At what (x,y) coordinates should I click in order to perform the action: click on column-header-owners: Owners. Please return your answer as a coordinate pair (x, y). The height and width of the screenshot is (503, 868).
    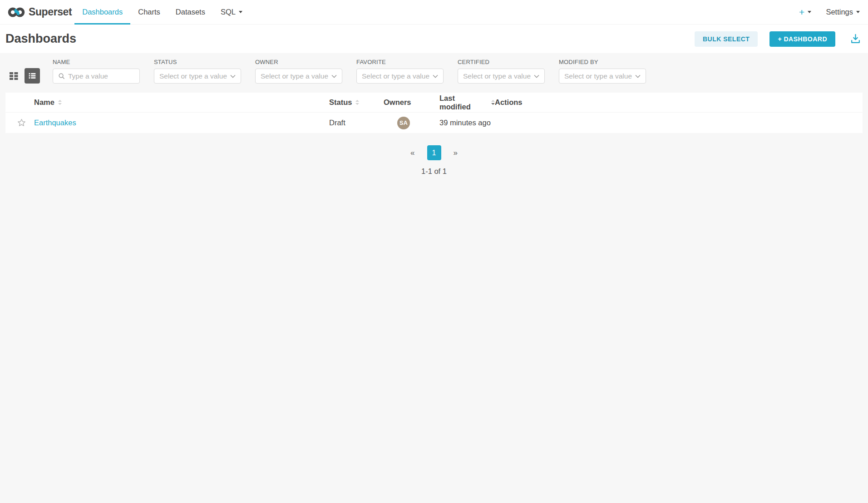
    Looking at the image, I should click on (411, 103).